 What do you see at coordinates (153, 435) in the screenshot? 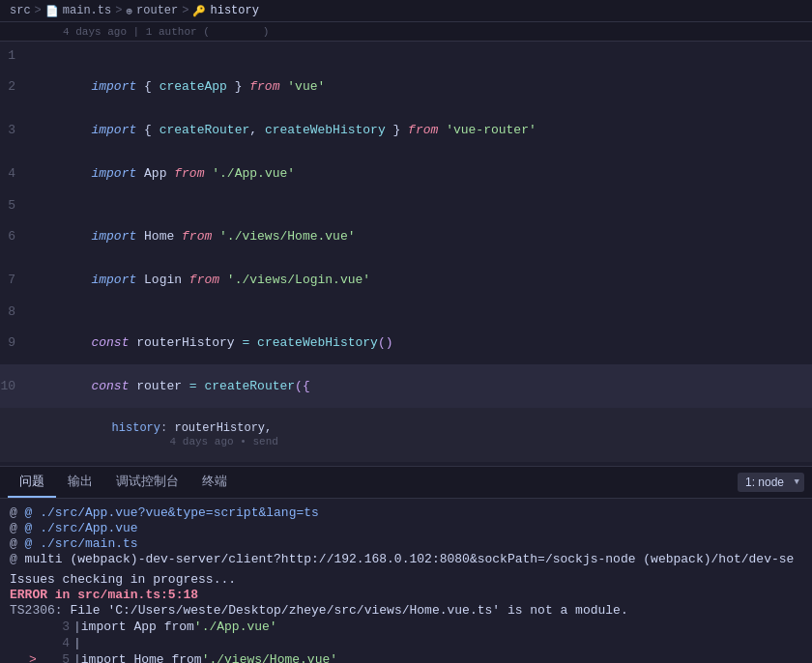
I see `line-content: history: routerHistory, 4 days ago • sen…` at bounding box center [153, 435].